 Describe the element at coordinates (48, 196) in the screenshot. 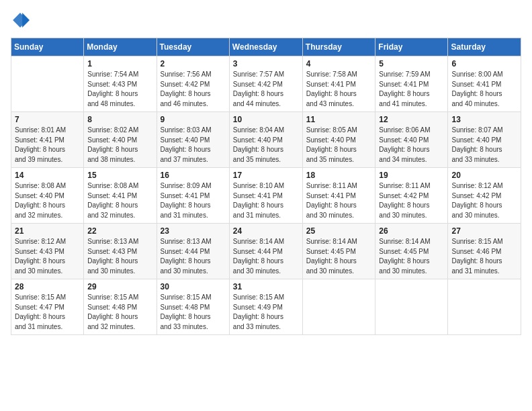

I see `calendar-cell: 14Sunrise: 8:08 AMSunset: 4:40 PMDayligh…` at that location.